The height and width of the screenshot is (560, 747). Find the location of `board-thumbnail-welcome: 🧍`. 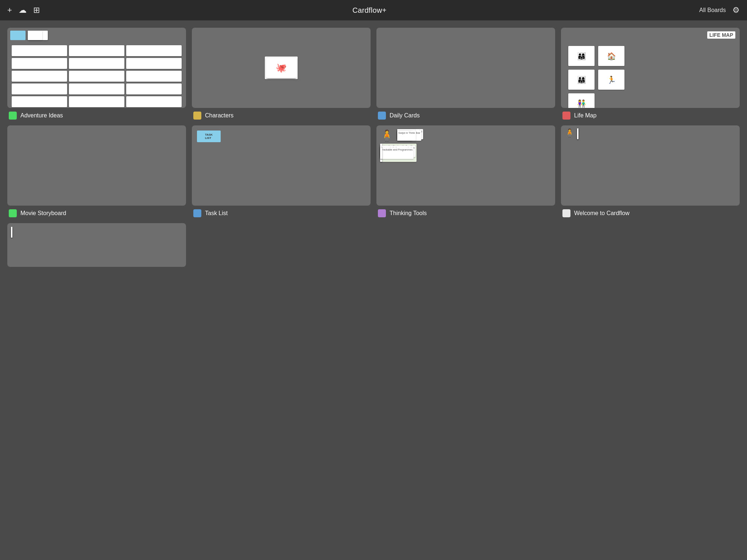

board-thumbnail-welcome: 🧍 is located at coordinates (650, 166).